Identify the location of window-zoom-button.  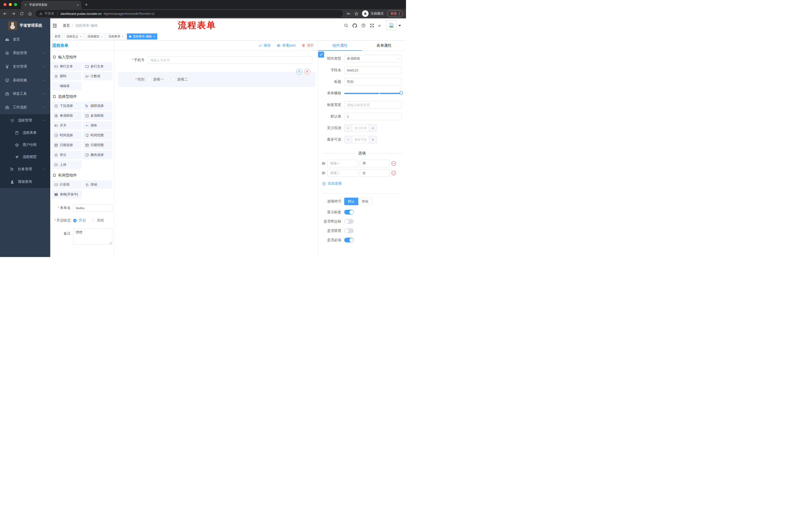
(16, 5).